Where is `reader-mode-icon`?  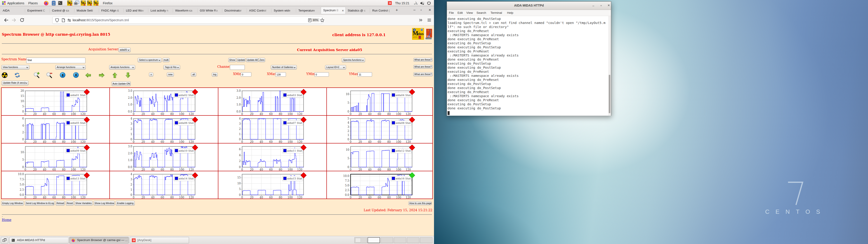
reader-mode-icon is located at coordinates (310, 20).